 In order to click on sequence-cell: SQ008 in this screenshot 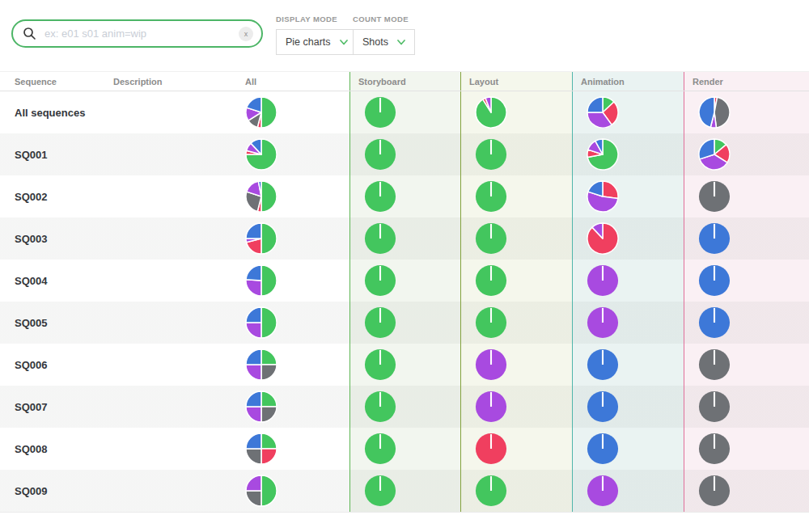, I will do `click(49, 449)`.